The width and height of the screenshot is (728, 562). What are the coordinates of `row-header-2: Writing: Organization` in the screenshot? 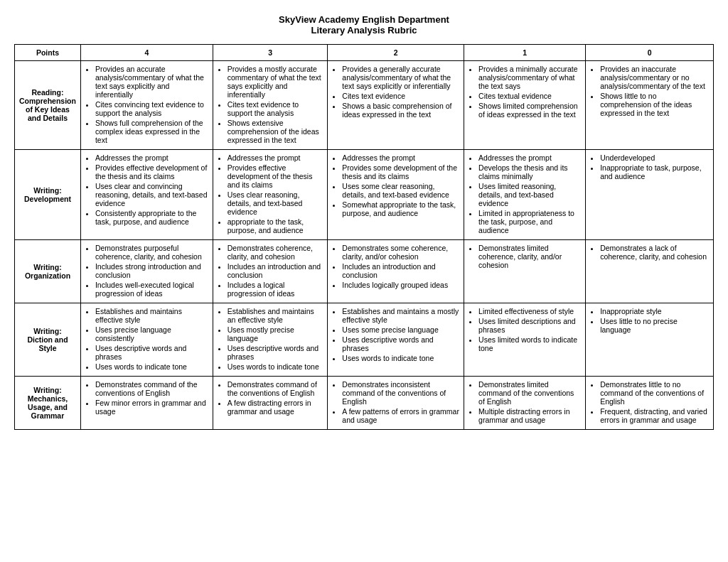 It's located at (48, 271).